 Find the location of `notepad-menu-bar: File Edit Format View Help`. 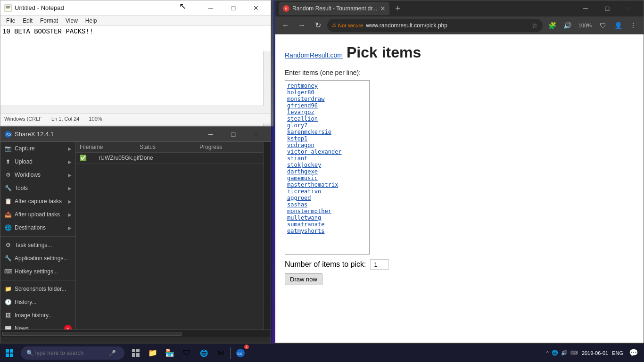

notepad-menu-bar: File Edit Format View Help is located at coordinates (136, 21).